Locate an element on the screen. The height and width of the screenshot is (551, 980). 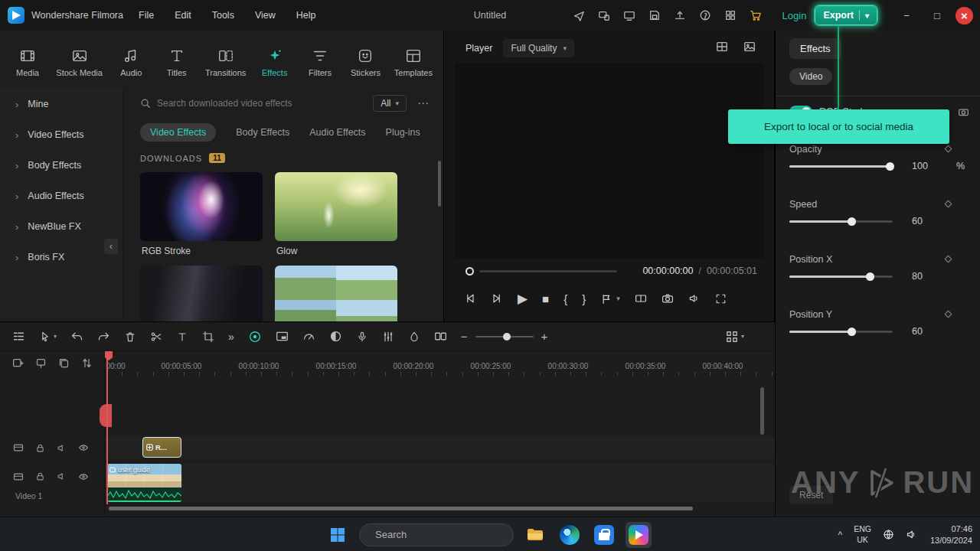
device-connect-icon is located at coordinates (604, 15).